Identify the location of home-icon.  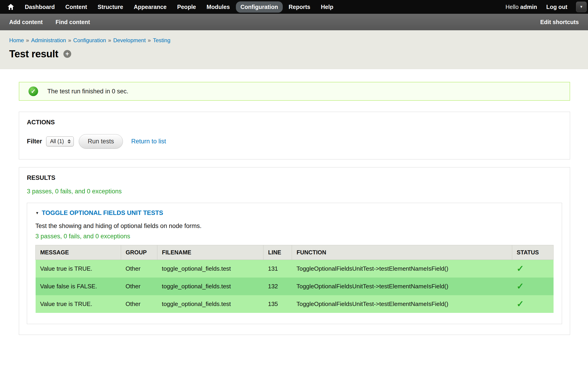
(11, 7).